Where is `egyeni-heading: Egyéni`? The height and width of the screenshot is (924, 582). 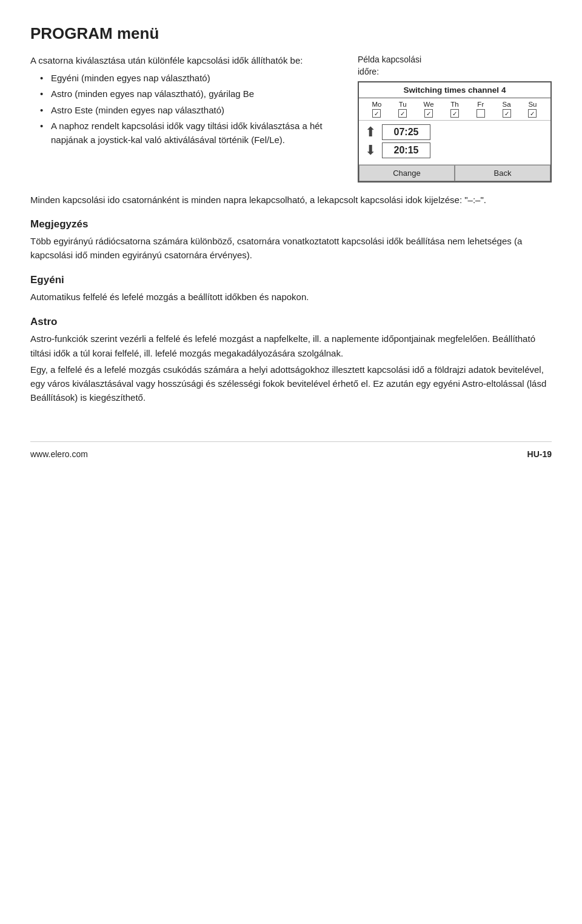
egyeni-heading: Egyéni is located at coordinates (291, 280).